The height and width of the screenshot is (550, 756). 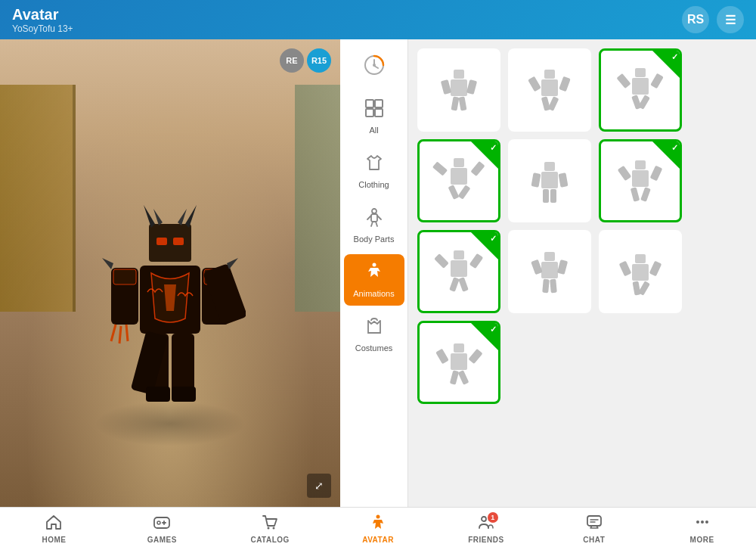 What do you see at coordinates (702, 529) in the screenshot?
I see `footer-more: MORE` at bounding box center [702, 529].